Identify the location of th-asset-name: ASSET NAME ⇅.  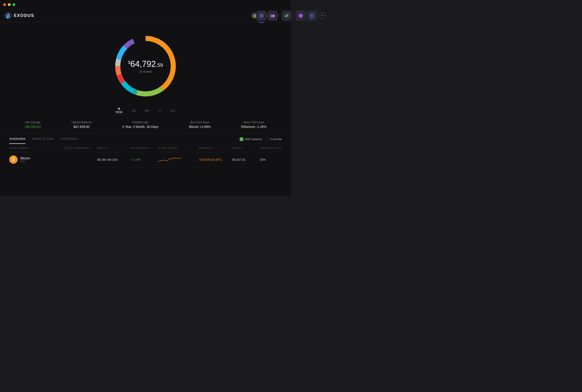
(37, 148).